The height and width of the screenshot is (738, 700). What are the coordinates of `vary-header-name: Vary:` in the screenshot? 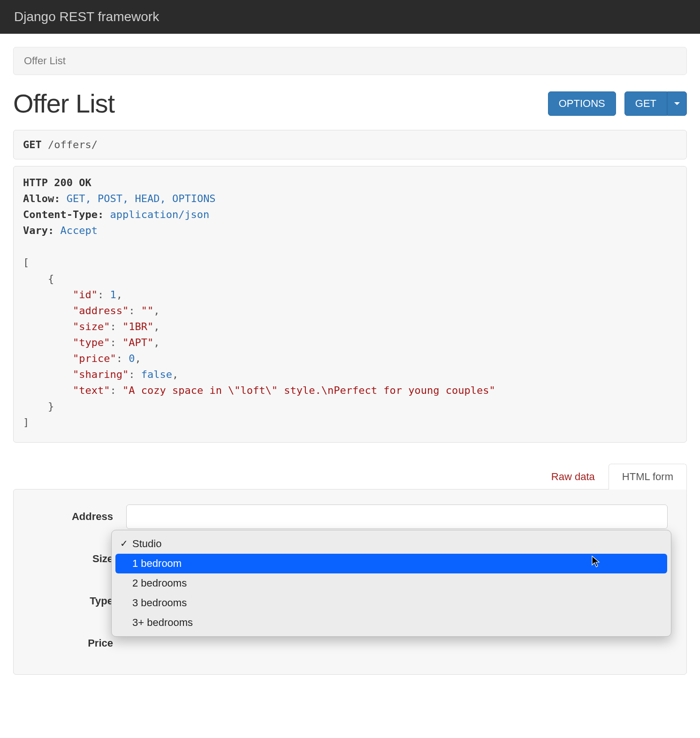 It's located at (38, 231).